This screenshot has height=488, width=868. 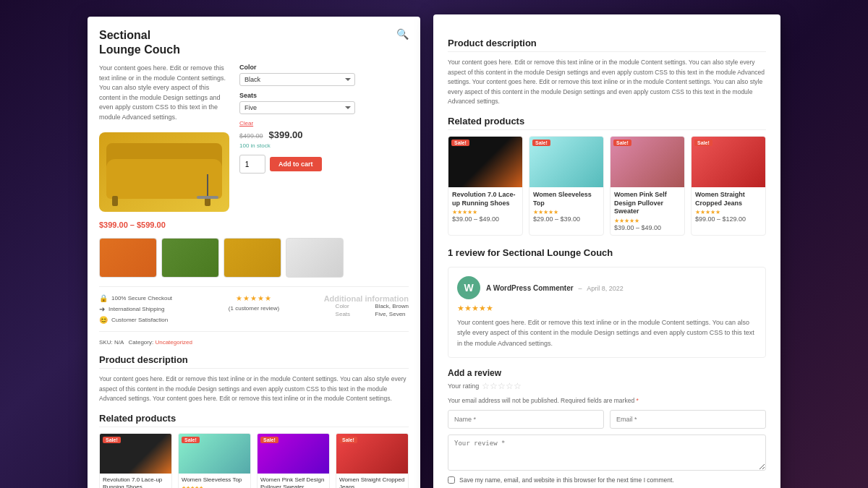 What do you see at coordinates (463, 386) in the screenshot?
I see `rating-label: Your rating` at bounding box center [463, 386].